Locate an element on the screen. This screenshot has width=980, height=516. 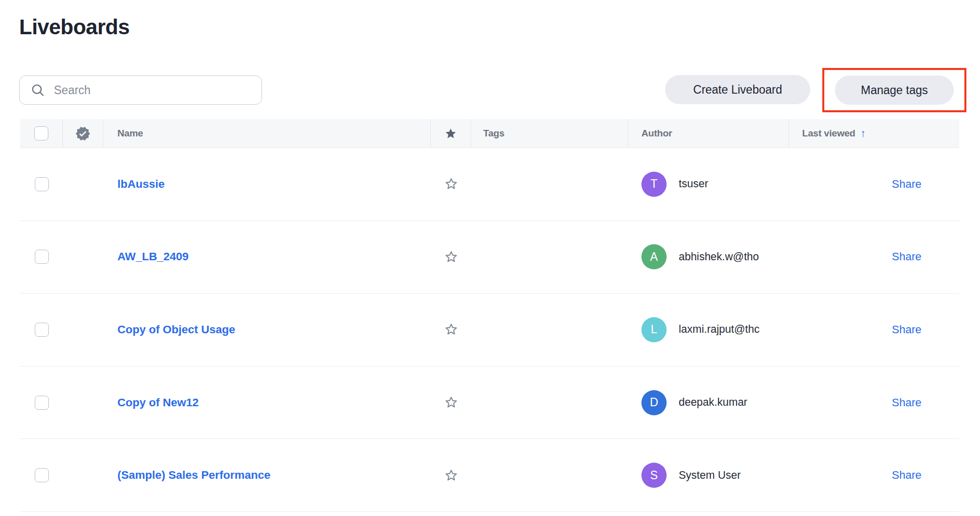
author-name: deepak.kumar is located at coordinates (713, 403).